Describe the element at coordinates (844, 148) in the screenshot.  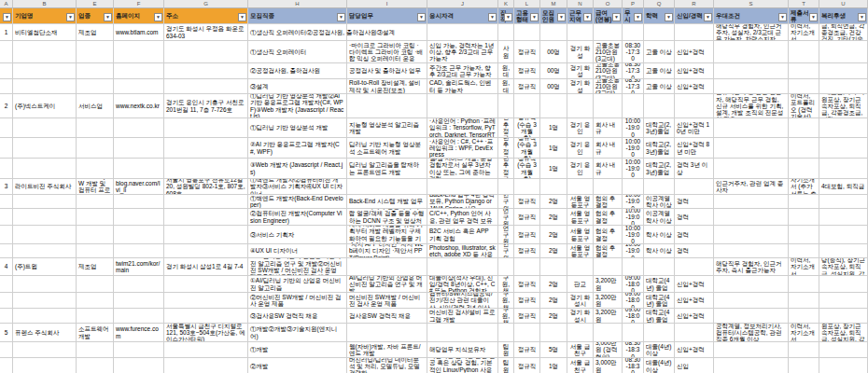
I see `cell-U7` at that location.